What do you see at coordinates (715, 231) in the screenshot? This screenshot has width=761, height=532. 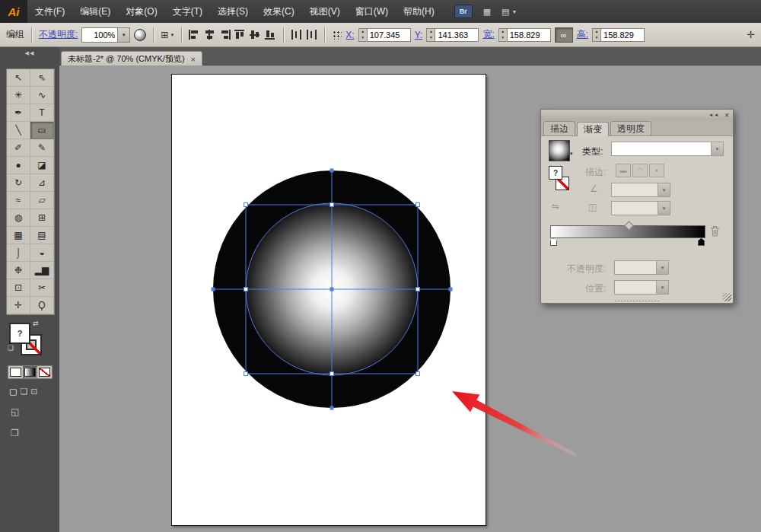 I see `delete-stop-icon` at bounding box center [715, 231].